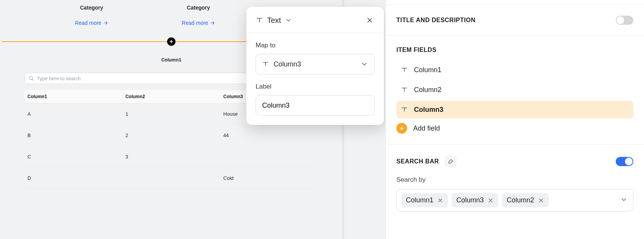  Describe the element at coordinates (515, 90) in the screenshot. I see `field-item-column2: Column2` at that location.